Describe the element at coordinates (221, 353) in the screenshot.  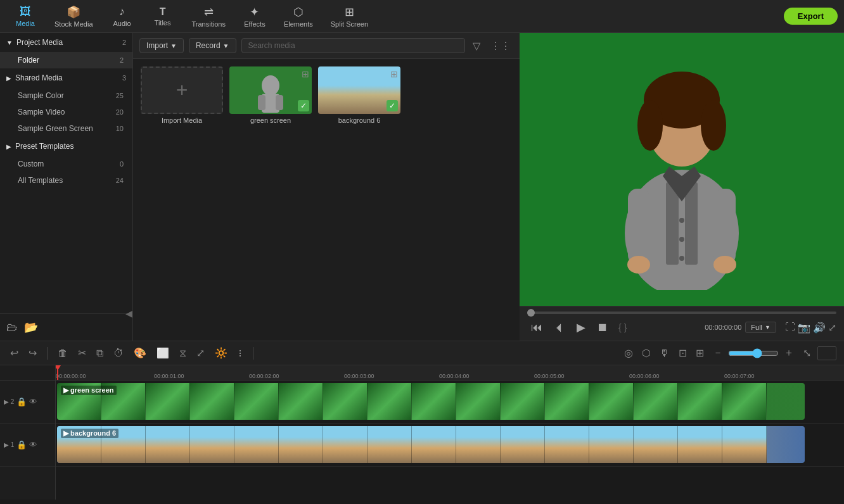
I see `color2-button: 🔆` at that location.